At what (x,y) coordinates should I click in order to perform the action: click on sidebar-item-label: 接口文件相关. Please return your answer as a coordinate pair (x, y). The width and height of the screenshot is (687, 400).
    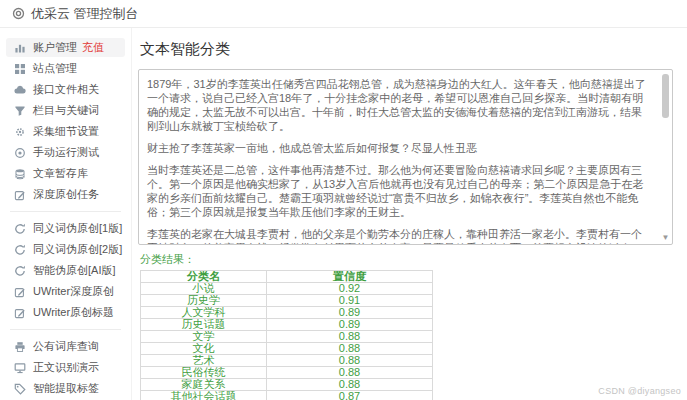
    Looking at the image, I should click on (66, 90).